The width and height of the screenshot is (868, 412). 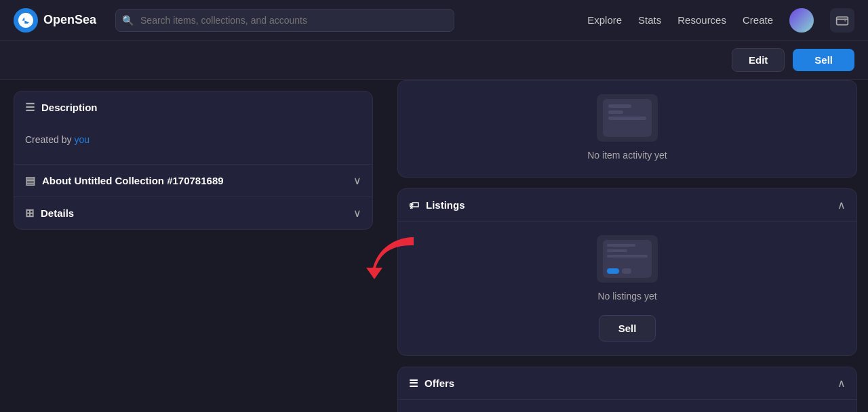 What do you see at coordinates (30, 180) in the screenshot?
I see `about-icon: ▤` at bounding box center [30, 180].